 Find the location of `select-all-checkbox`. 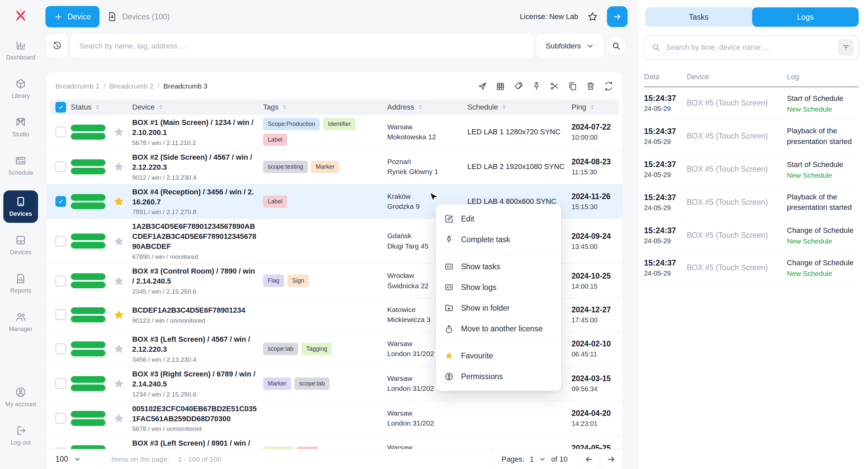

select-all-checkbox is located at coordinates (61, 107).